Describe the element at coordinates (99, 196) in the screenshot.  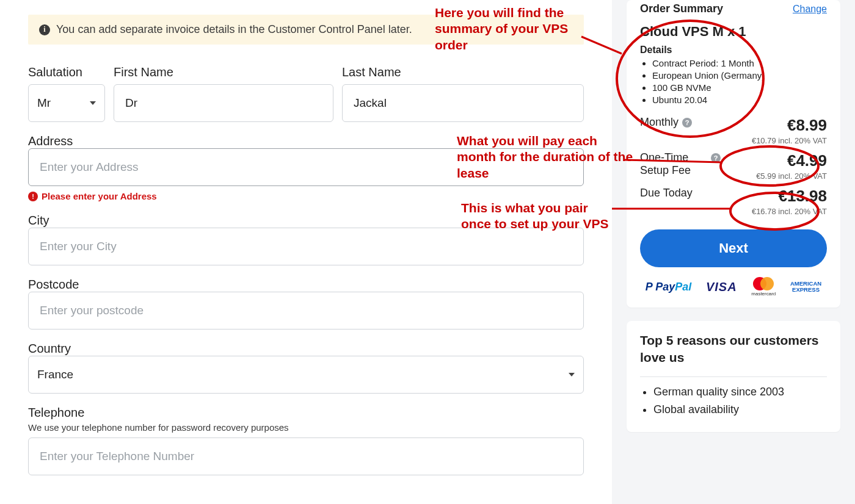
I see `address-error-text: Please enter your Address` at that location.